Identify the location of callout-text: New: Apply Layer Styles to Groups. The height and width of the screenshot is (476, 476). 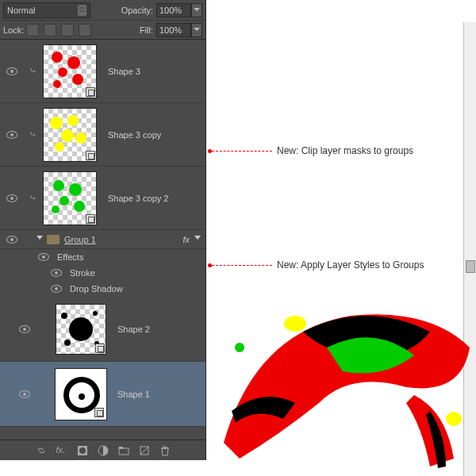
(351, 265).